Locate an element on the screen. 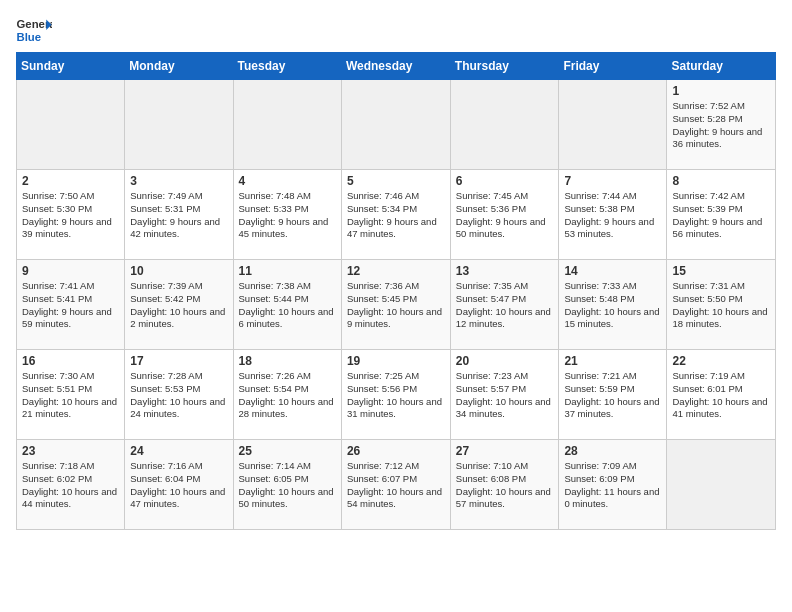  day-info: Sunrise: 7:25 AM Sunset: 5:56 PM Dayligh… is located at coordinates (396, 396).